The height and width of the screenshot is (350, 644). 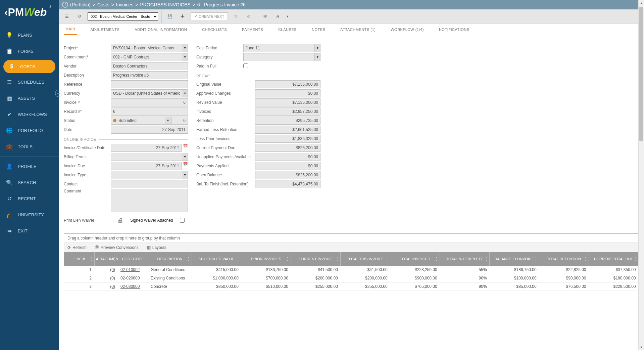 I want to click on col-ret: TOTAL RETENTION⋮, so click(x=564, y=259).